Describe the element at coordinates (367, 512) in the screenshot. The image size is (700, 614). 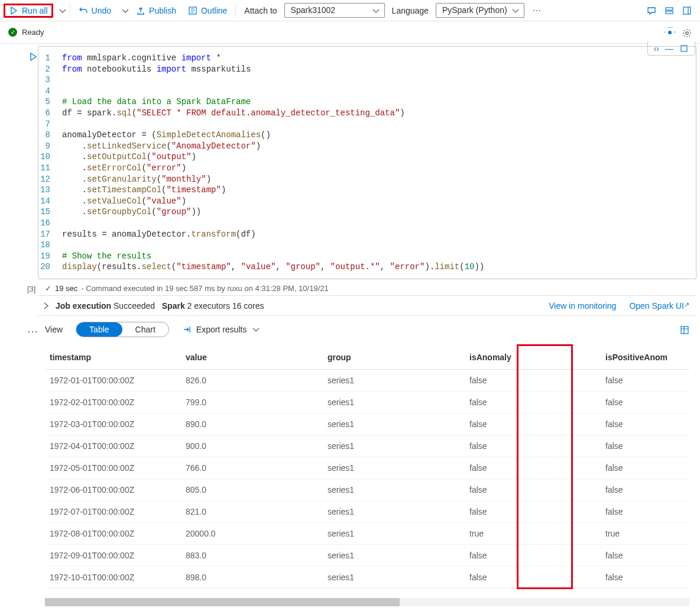
I see `table-row: 1972-07-01T00:00:00Z821.0series1falsefal…` at that location.